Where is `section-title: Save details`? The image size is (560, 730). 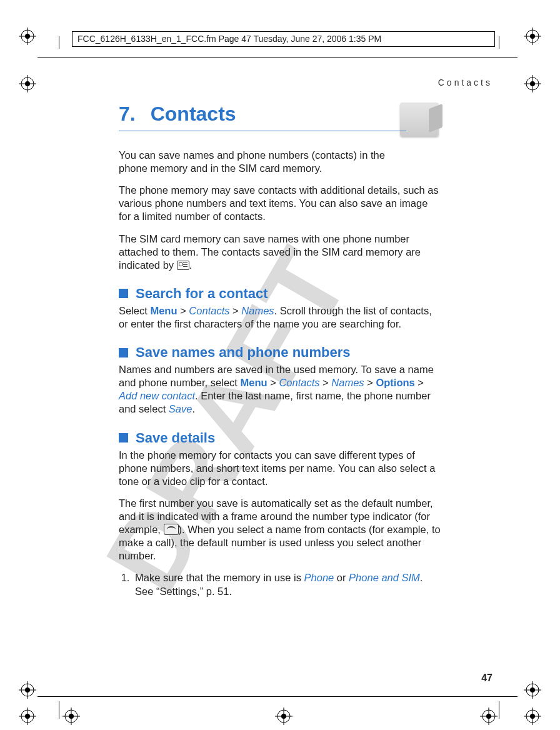
section-title: Save details is located at coordinates (175, 438).